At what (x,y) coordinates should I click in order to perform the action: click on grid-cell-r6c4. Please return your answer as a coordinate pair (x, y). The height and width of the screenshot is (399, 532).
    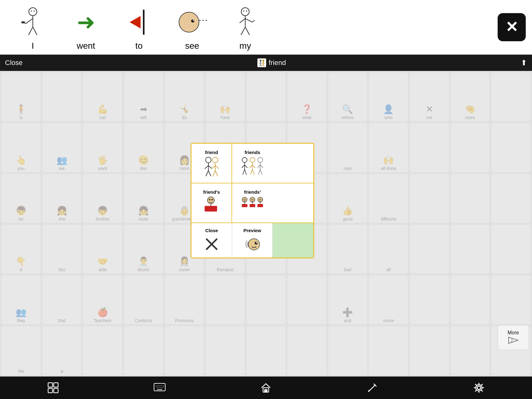
    Looking at the image, I should click on (144, 351).